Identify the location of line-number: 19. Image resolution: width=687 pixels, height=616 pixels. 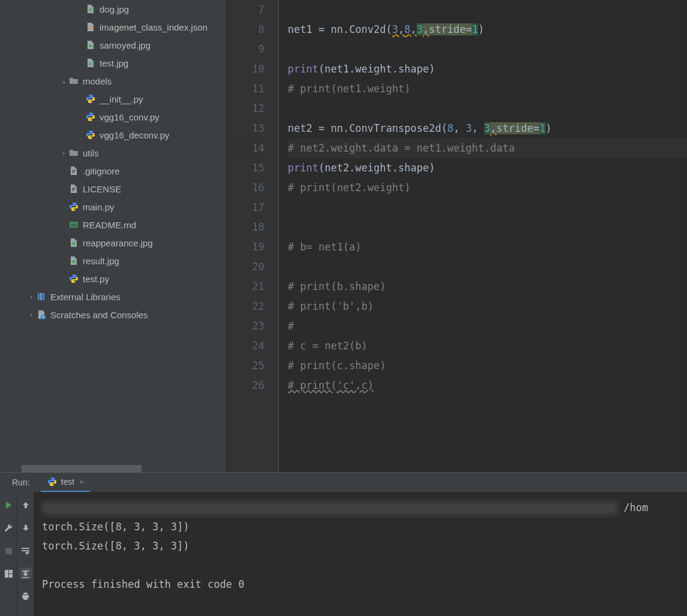
(245, 247).